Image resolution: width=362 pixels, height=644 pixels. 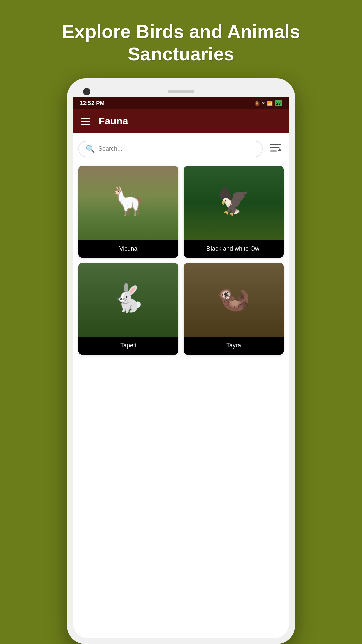 I want to click on search-input, so click(x=177, y=149).